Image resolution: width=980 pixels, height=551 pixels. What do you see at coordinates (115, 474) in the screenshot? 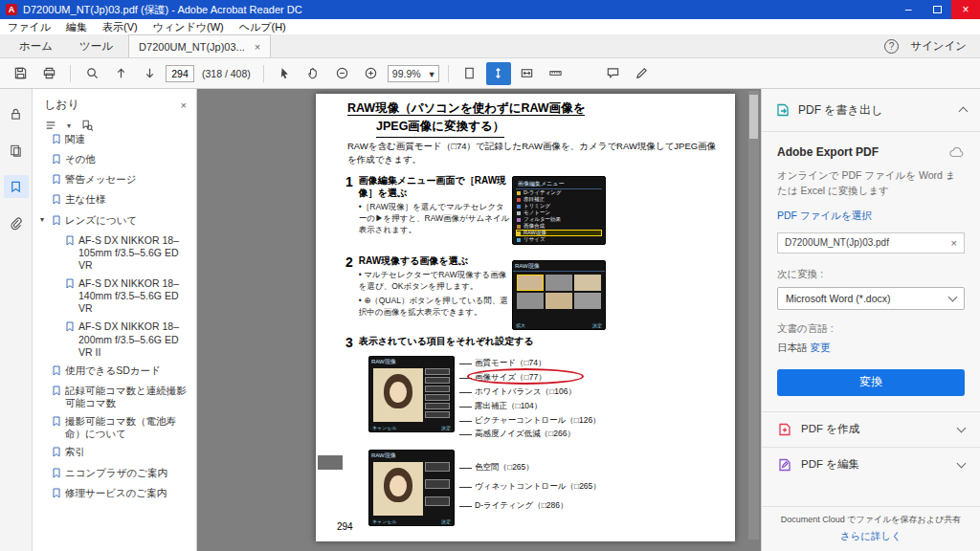
I see `bookmark-item: ニコンプラザのご案内` at bounding box center [115, 474].